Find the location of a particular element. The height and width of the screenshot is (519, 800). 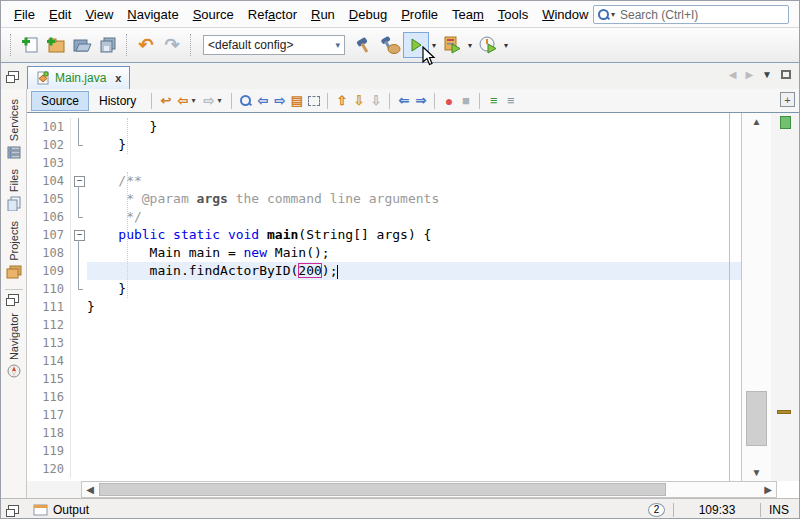

line-number: 107 is located at coordinates (49, 235).